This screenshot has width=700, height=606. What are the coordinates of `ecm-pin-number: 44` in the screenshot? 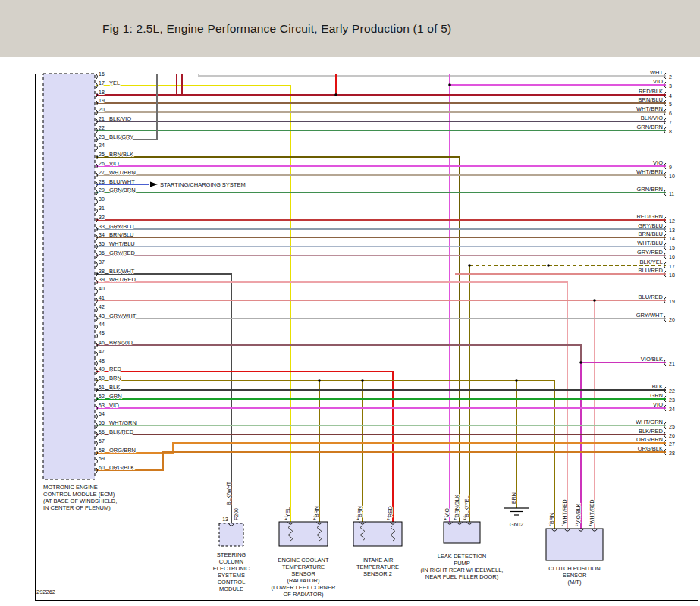 It's located at (102, 325).